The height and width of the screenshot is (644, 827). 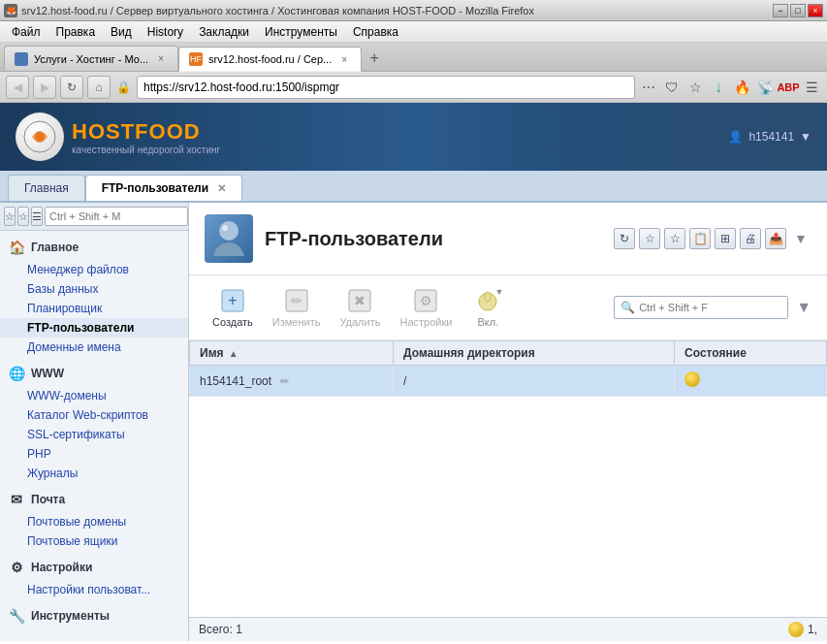 I want to click on action-toolbar: + Создать ✏ Изменить ✖, so click(x=508, y=308).